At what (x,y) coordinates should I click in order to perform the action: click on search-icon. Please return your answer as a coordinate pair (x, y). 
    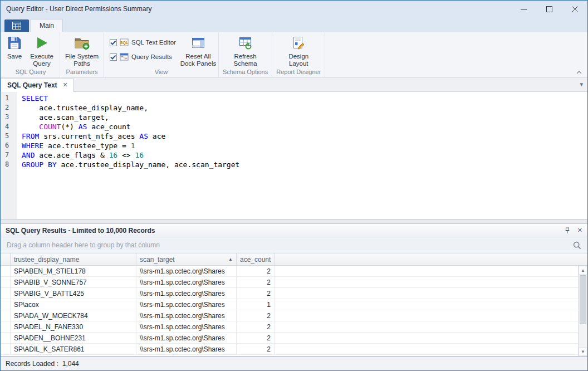
    Looking at the image, I should click on (577, 245).